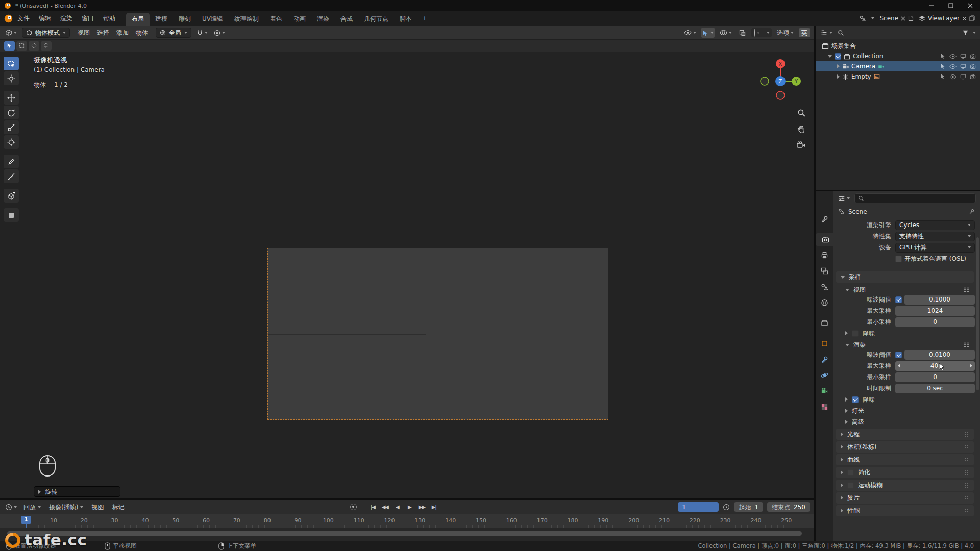 Image resolution: width=980 pixels, height=551 pixels. What do you see at coordinates (708, 33) in the screenshot?
I see `gizmo-toggle-button` at bounding box center [708, 33].